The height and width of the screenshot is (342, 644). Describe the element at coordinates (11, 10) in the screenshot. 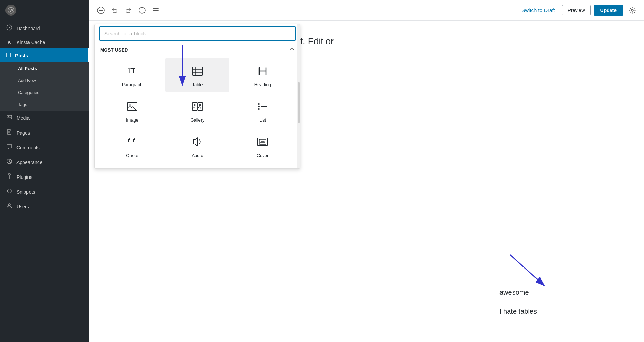

I see `svg-text: W` at that location.